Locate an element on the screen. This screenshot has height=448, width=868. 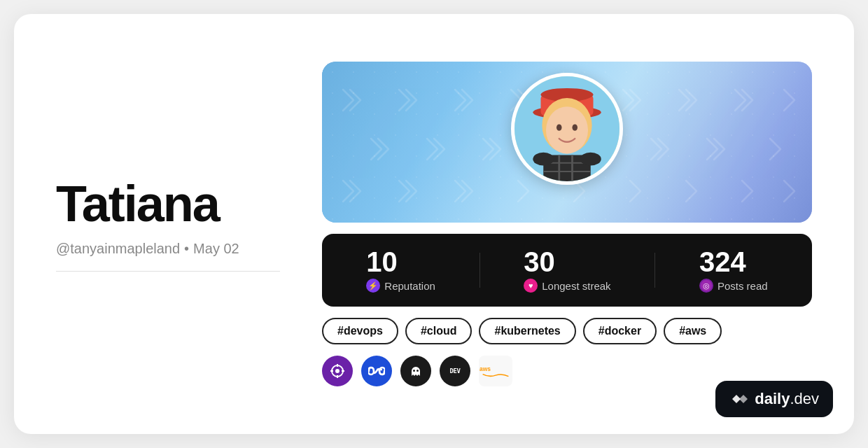
stat-posts: 324 ◎ Posts read is located at coordinates (734, 270).